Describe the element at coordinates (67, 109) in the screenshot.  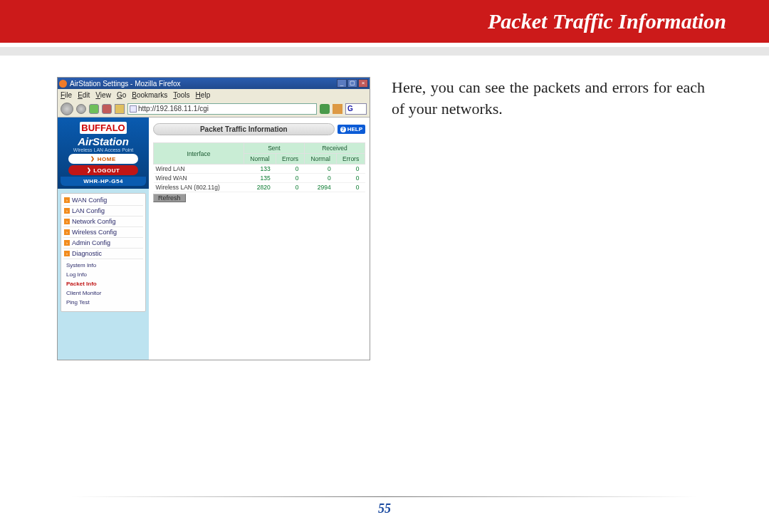
I see `back-button` at that location.